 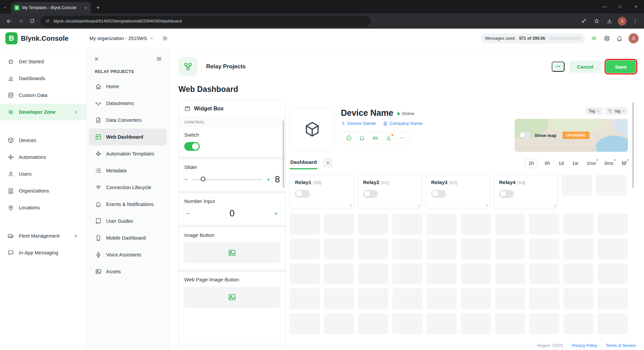 I want to click on canvas-scrollbar, so click(x=633, y=145).